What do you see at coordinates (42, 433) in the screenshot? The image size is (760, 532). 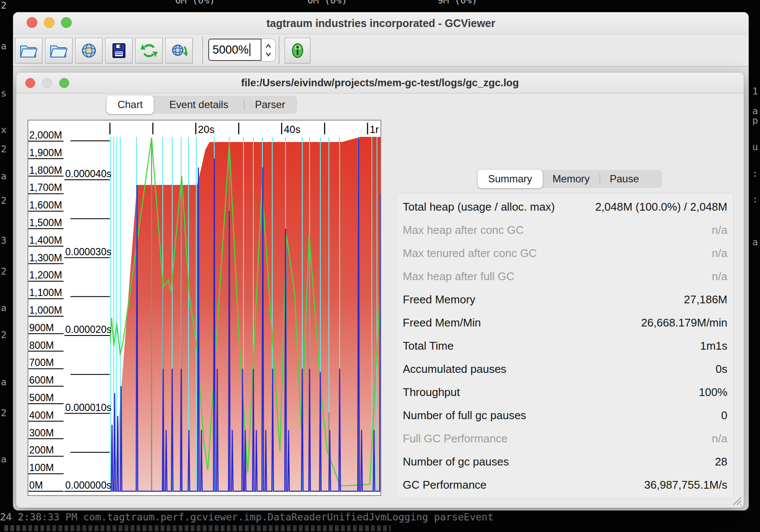 I see `svg-text: 300M` at bounding box center [42, 433].